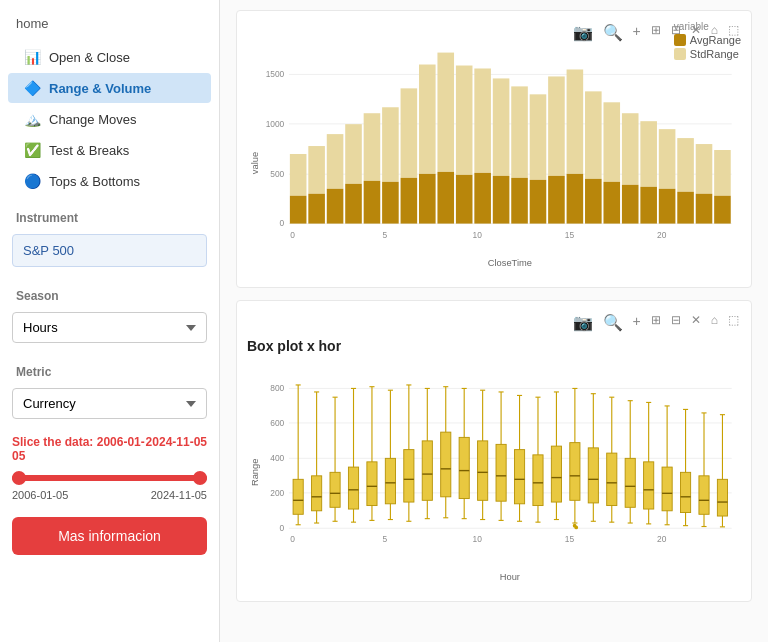 This screenshot has width=768, height=642. I want to click on x2-icon: ✕, so click(696, 322).